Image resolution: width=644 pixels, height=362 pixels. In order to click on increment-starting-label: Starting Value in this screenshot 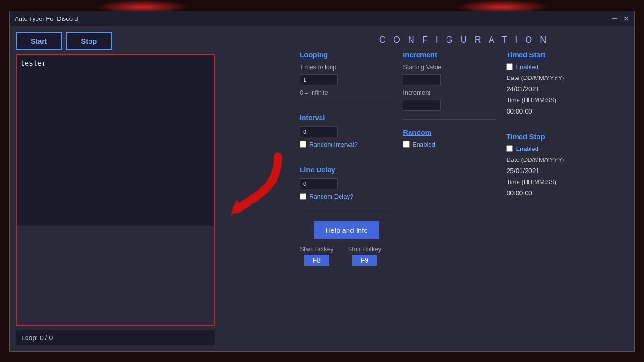, I will do `click(450, 67)`.